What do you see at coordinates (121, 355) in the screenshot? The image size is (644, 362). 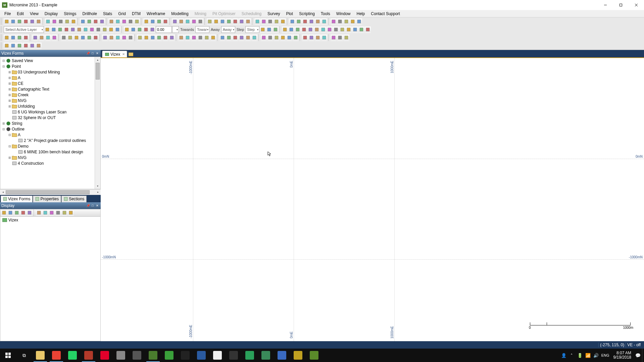 I see `taskbar-mail1` at bounding box center [121, 355].